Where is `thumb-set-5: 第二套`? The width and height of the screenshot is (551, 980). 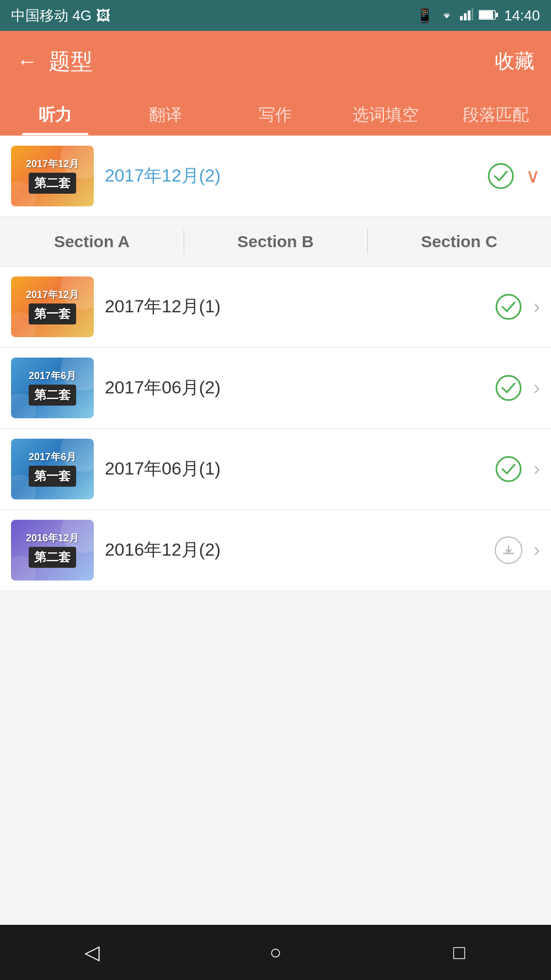
thumb-set-5: 第二套 is located at coordinates (52, 557).